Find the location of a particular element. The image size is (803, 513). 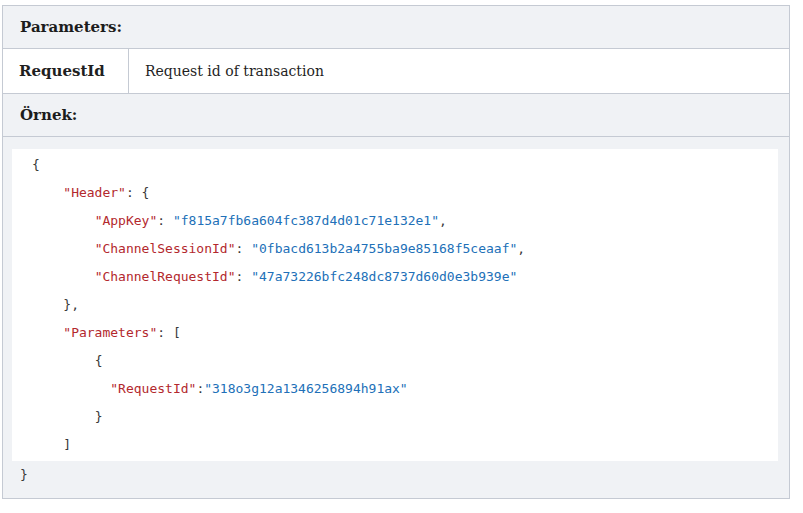

example-section-title: Örnek: is located at coordinates (48, 115).